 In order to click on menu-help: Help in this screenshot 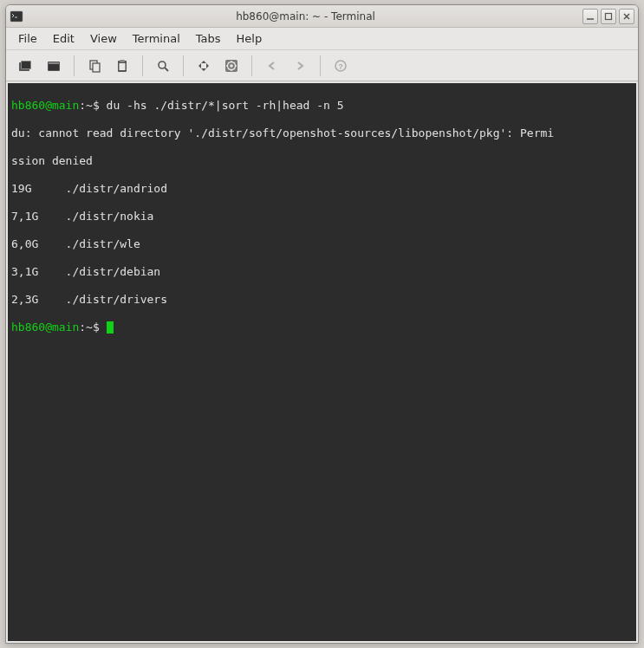, I will do `click(250, 38)`.